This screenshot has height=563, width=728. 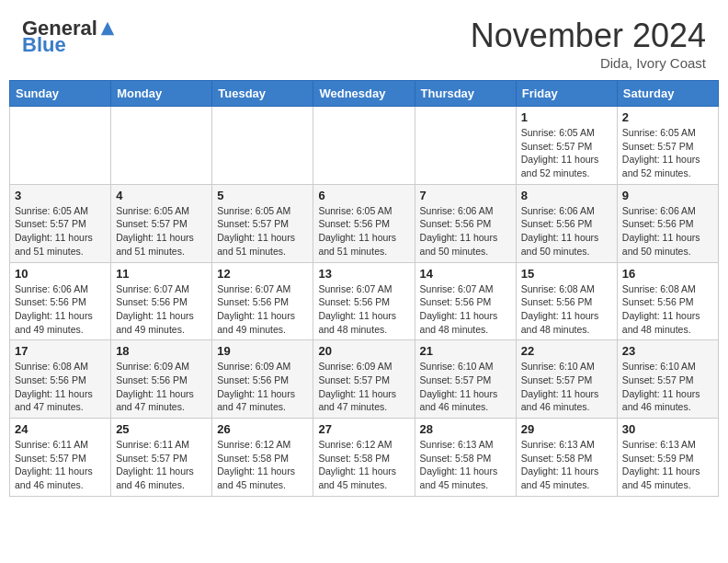 I want to click on calendar-cell: 11Sunrise: 6:07 AM Sunset: 5:56 PM Dayli…, so click(x=162, y=302).